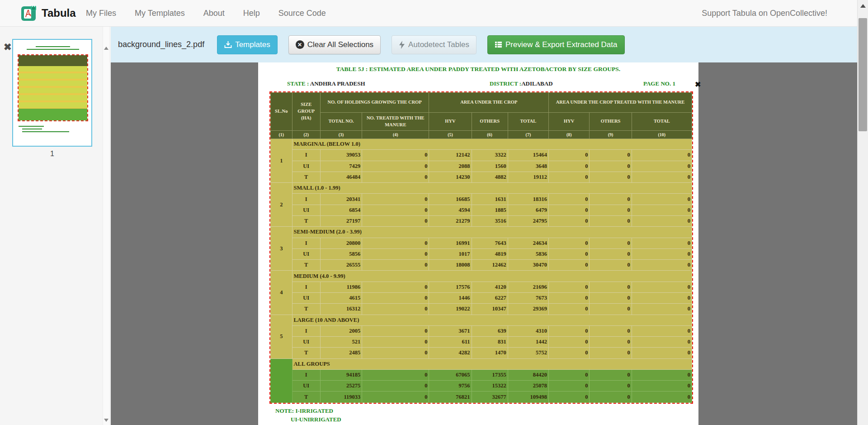 The width and height of the screenshot is (868, 425). Describe the element at coordinates (32, 129) in the screenshot. I see `thumb-note-line2` at that location.